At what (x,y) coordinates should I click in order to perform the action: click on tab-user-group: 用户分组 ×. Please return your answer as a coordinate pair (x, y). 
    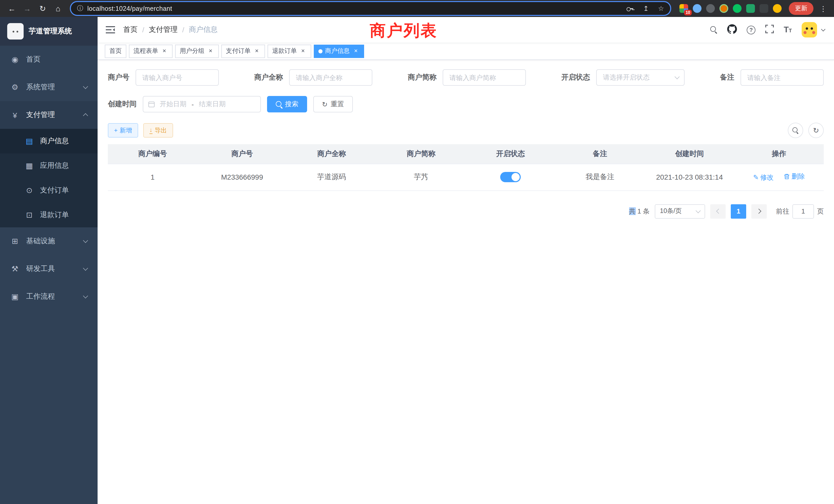
    Looking at the image, I should click on (197, 51).